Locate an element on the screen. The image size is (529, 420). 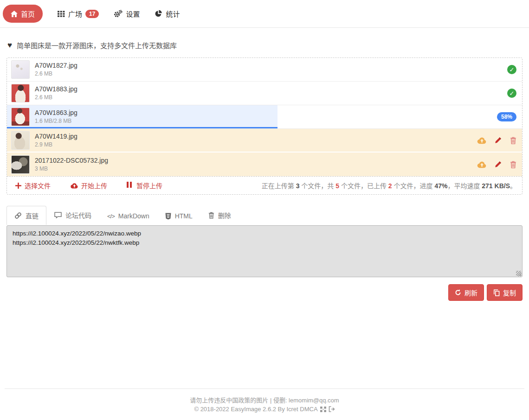
link-format-tabs: 直链 论坛代码 </> MarkDown HTML is located at coordinates (264, 215).